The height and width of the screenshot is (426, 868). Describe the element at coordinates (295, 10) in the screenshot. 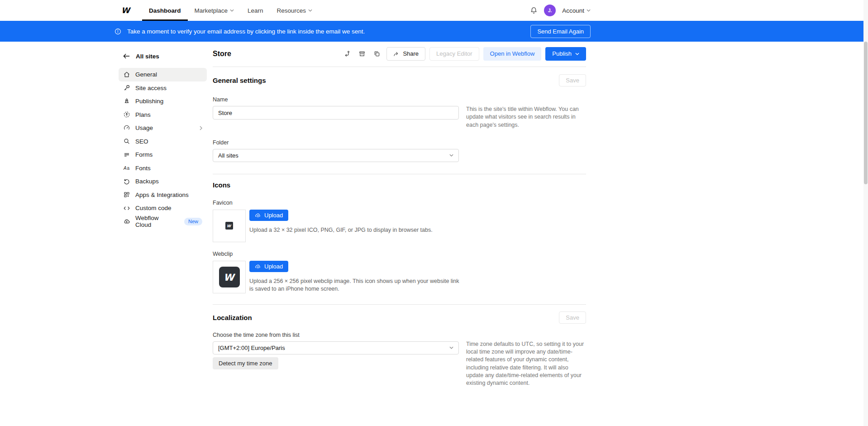

I see `nav-item-resources: Resources` at that location.